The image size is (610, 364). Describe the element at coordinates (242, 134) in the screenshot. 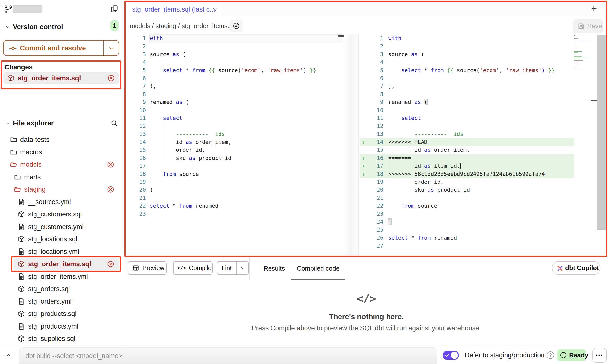

I see `code-line-13: 13 ---------- ids` at that location.